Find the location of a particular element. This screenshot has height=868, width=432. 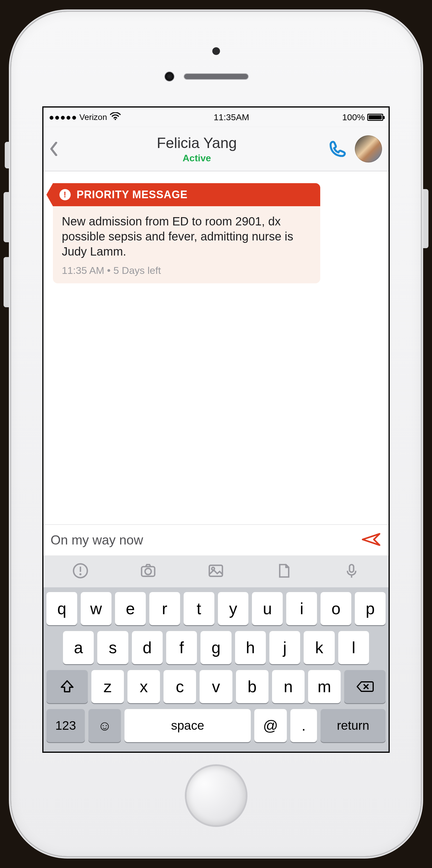

priority-toggle-icon is located at coordinates (80, 571).